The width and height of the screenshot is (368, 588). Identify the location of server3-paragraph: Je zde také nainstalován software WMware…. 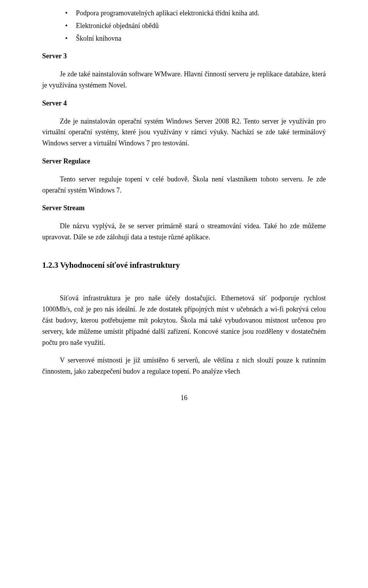
(184, 80).